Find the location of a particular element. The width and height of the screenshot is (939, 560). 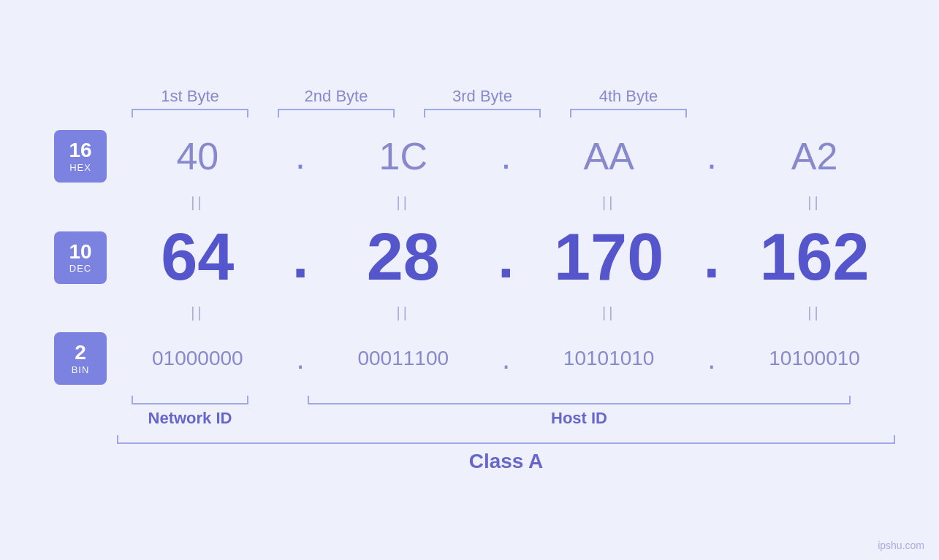

watermark: ipshu.com is located at coordinates (901, 545).